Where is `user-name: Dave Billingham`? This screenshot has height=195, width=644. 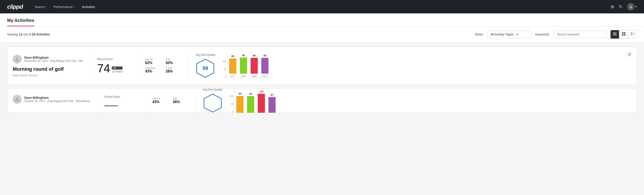
user-name: Dave Billingham is located at coordinates (54, 58).